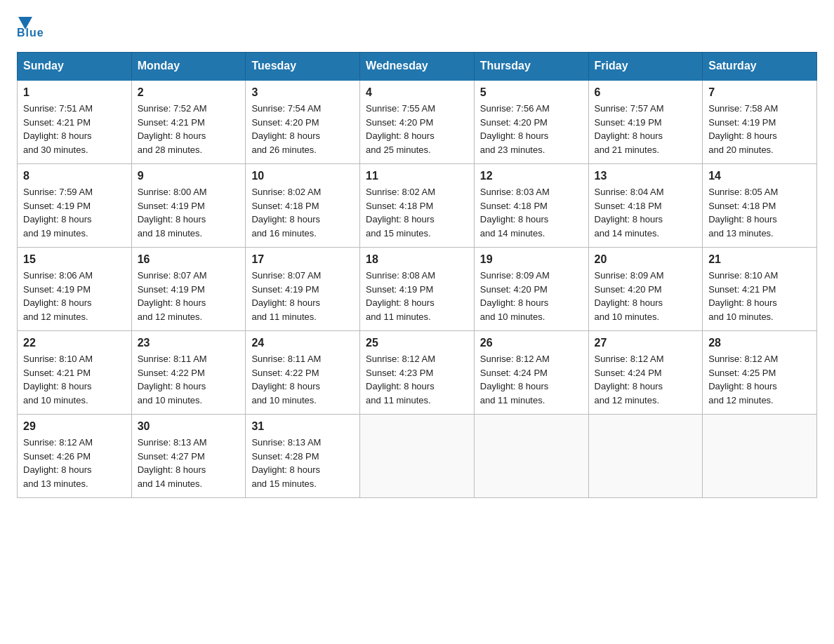  Describe the element at coordinates (646, 129) in the screenshot. I see `day-info: Sunrise: 7:57 AMSunset: 4:19 PMDaylight:…` at that location.